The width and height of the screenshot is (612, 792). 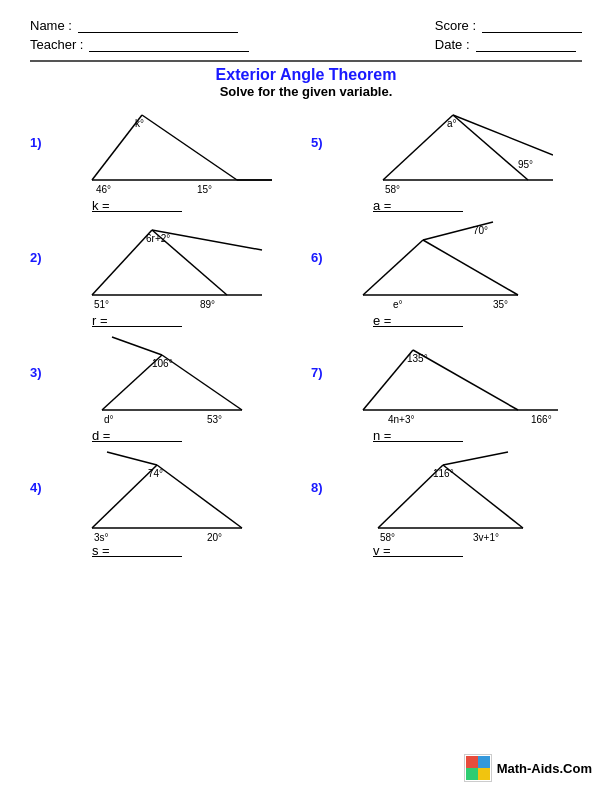 What do you see at coordinates (214, 538) in the screenshot?
I see `svg-text: 20°` at bounding box center [214, 538].